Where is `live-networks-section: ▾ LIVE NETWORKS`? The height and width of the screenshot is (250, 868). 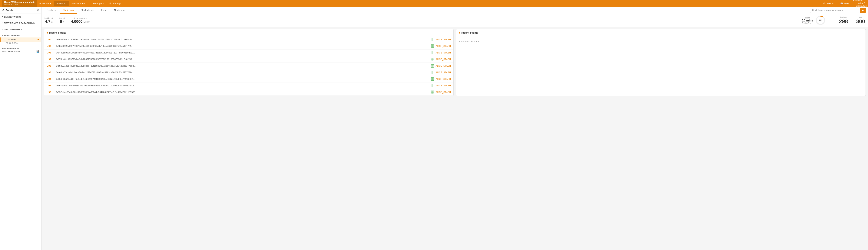
live-networks-section: ▾ LIVE NETWORKS is located at coordinates (21, 17).